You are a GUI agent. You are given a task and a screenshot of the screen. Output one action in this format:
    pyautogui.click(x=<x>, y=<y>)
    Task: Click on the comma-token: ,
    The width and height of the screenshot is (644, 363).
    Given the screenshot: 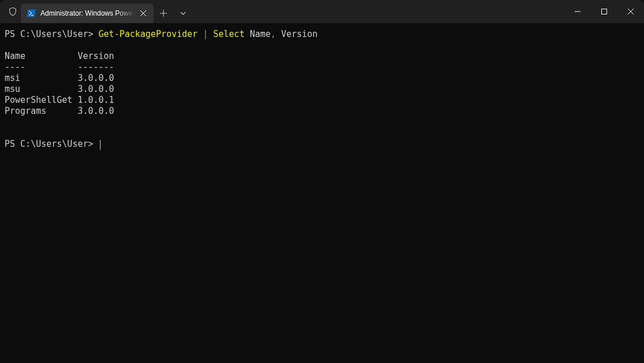 What is the action you would take?
    pyautogui.click(x=276, y=34)
    